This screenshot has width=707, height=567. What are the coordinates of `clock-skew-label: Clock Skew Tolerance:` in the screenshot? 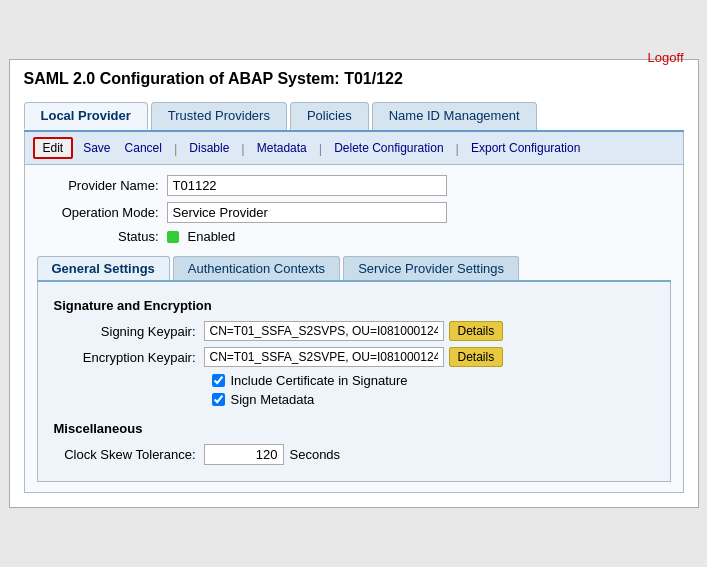 It's located at (129, 454).